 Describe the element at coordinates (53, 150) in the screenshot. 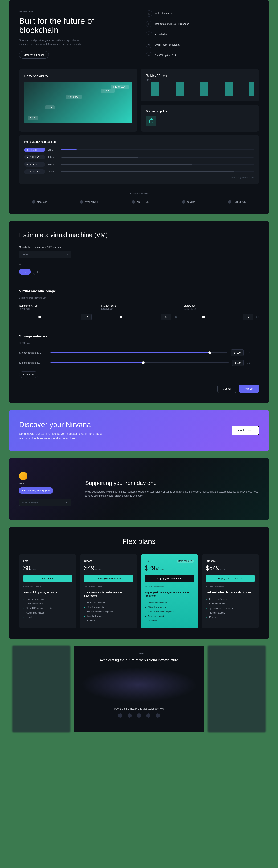

I see `latency-value: 28ms` at that location.